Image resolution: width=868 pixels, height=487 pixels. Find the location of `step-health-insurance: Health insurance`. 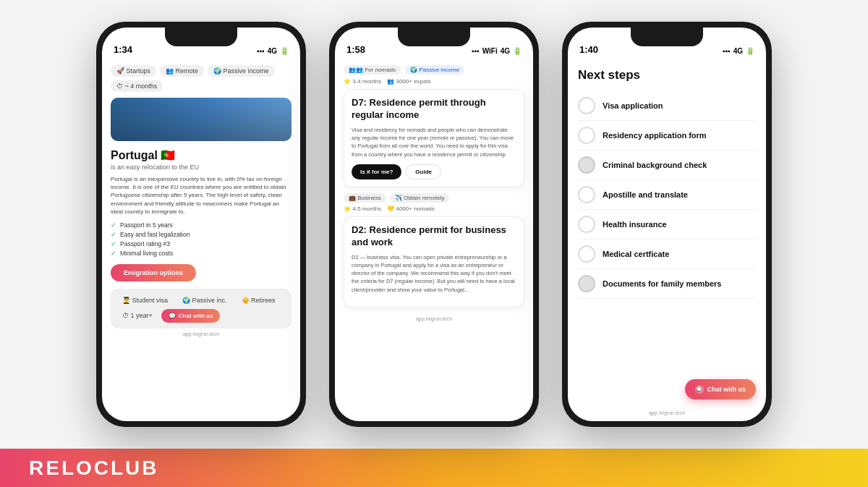

step-health-insurance: Health insurance is located at coordinates (667, 224).